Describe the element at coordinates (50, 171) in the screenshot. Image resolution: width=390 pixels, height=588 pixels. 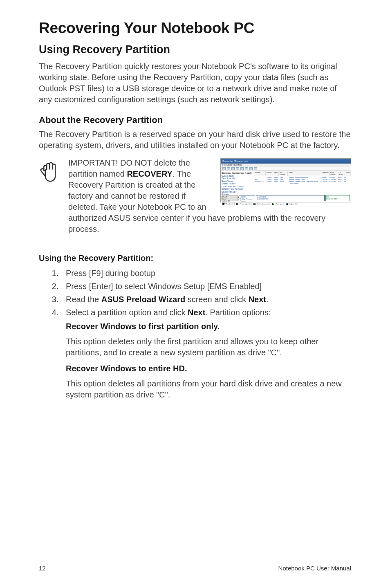
I see `stop-hand-icon` at that location.